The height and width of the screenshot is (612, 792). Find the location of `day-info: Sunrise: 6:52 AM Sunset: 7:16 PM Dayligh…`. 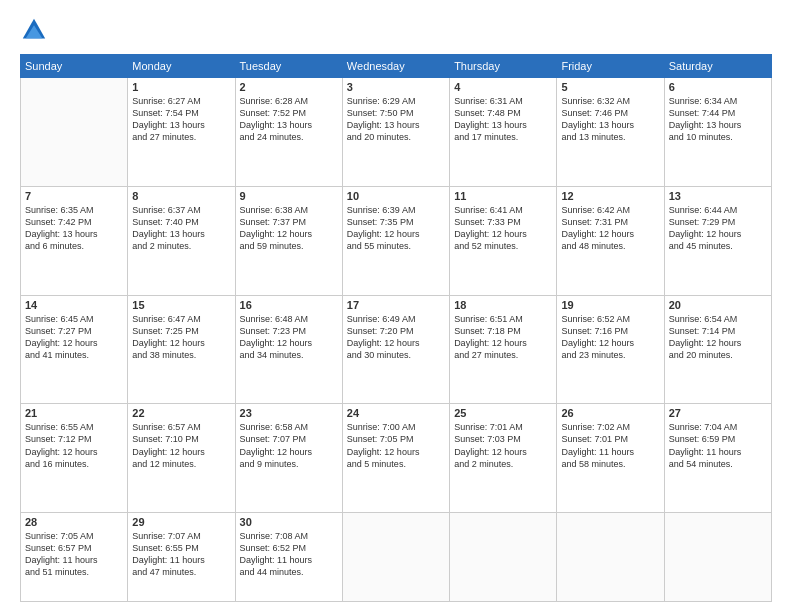

day-info: Sunrise: 6:52 AM Sunset: 7:16 PM Dayligh… is located at coordinates (610, 338).